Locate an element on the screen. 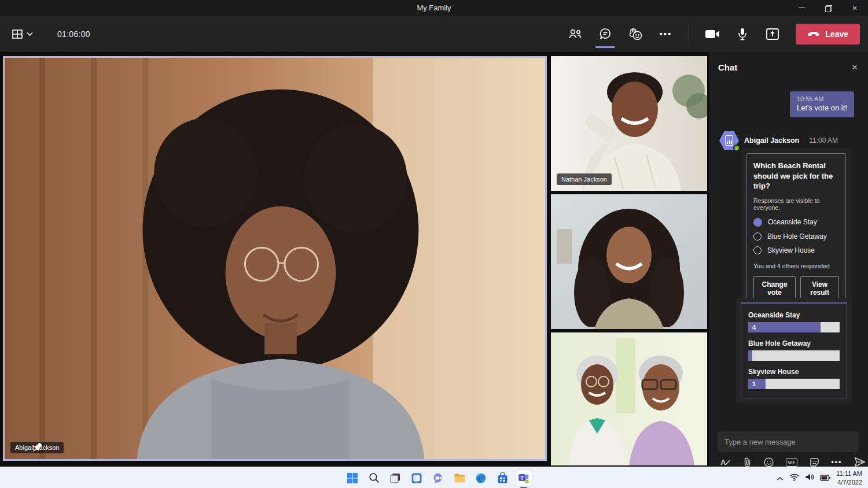 Image resolution: width=868 pixels, height=488 pixels. chat-panel-title: Chat is located at coordinates (728, 67).